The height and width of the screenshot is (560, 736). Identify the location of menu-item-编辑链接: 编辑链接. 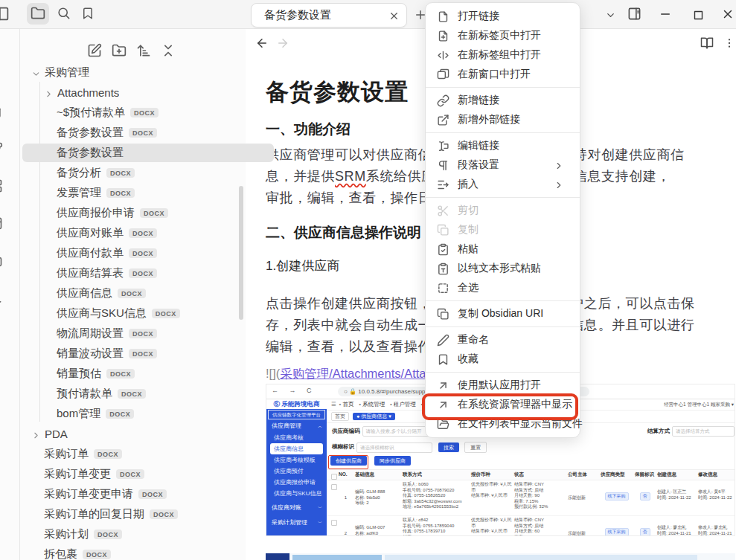
(503, 146).